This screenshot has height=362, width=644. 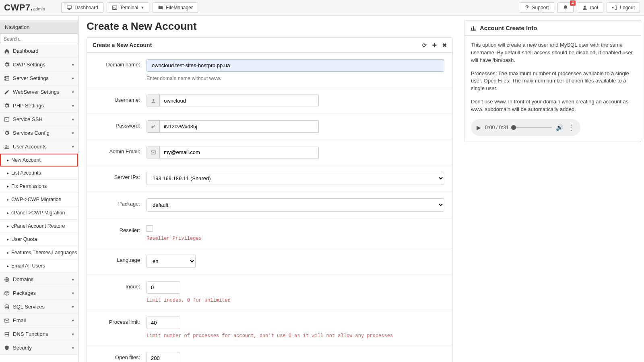 I want to click on panel-header: Create a New Account ⟳ ✚ ✖, so click(x=270, y=45).